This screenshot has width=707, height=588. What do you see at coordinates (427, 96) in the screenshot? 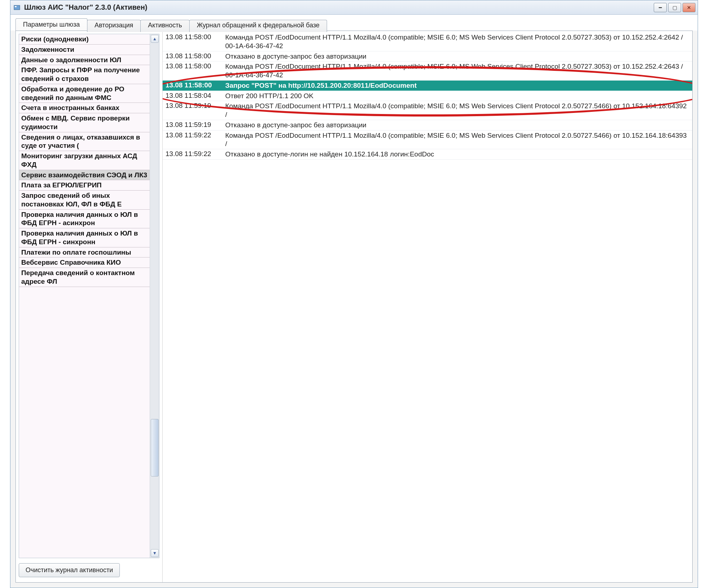
I see `log-row-4: 13.08 11:58:04Ответ 200 HTTP/1.1 200 OK` at bounding box center [427, 96].